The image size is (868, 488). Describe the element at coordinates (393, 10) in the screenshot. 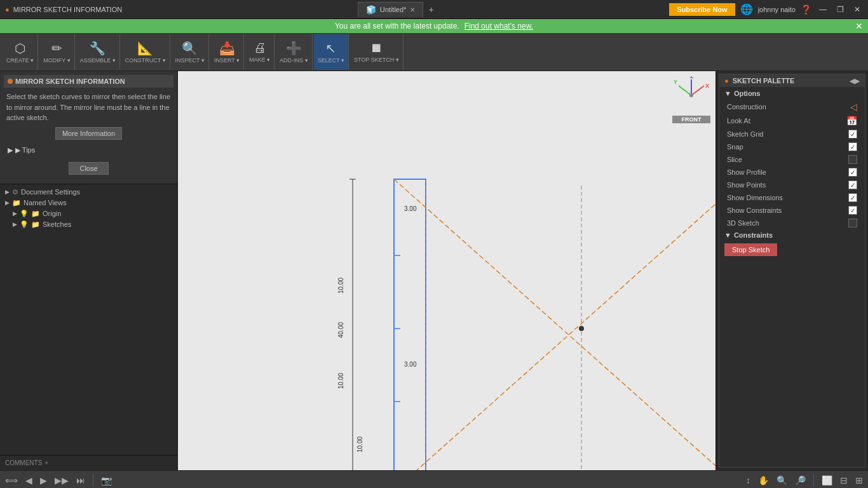

I see `tab-title: Untitled*` at that location.